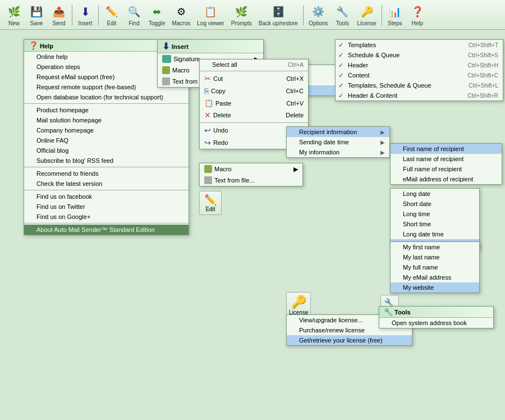 The image size is (505, 420). What do you see at coordinates (134, 24) in the screenshot?
I see `toolbar-find-label: Find` at bounding box center [134, 24].